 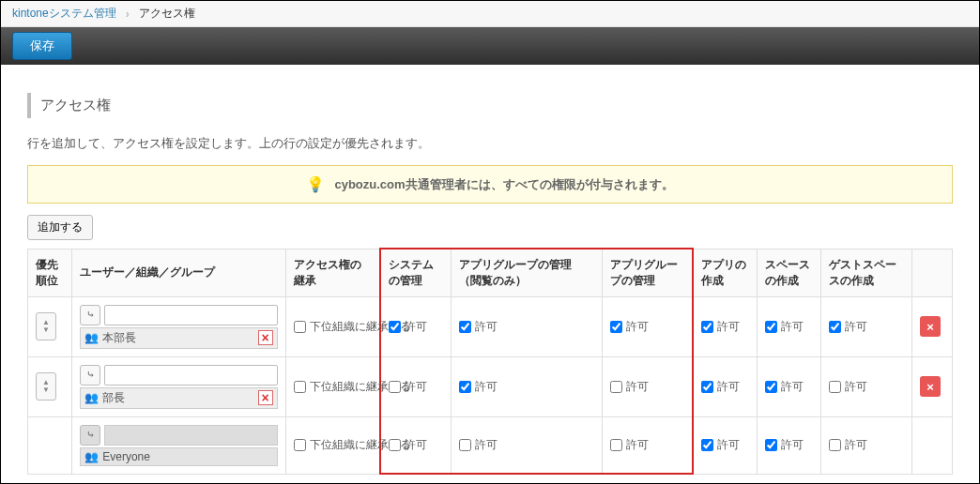 I want to click on header-inherit: アクセス権の継承, so click(x=332, y=272).